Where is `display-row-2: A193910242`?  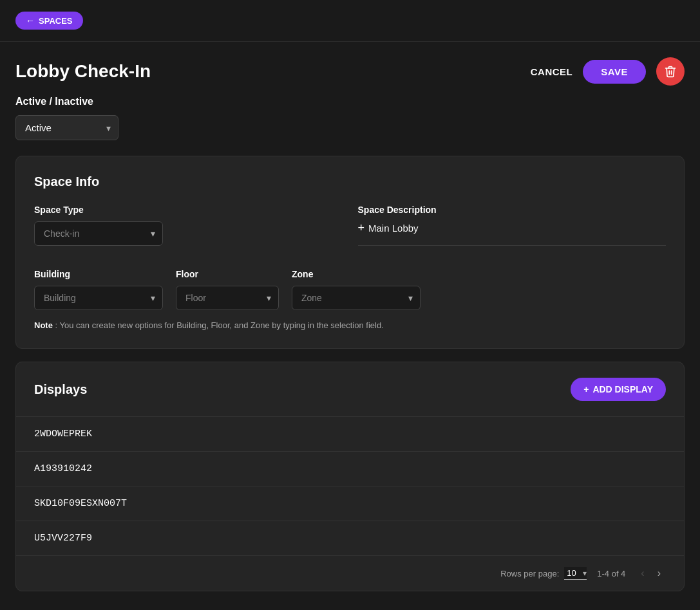
display-row-2: A193910242 is located at coordinates (350, 468).